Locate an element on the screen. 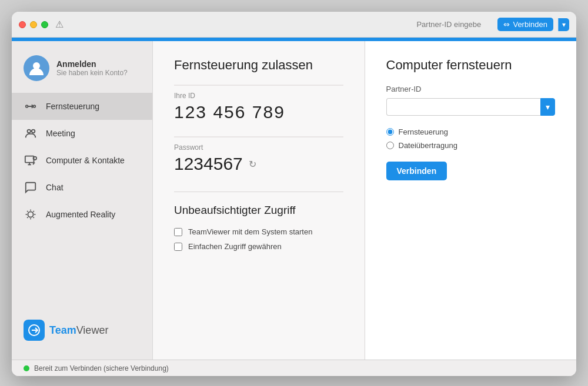  checkbox-system-start-label: TeamViewer mit dem System starten is located at coordinates (250, 231).